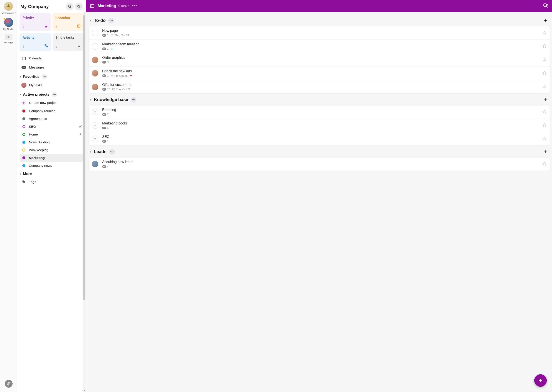 Image resolution: width=552 pixels, height=392 pixels. Describe the element at coordinates (84, 14) in the screenshot. I see `scroll-up-icon: ▲` at that location.